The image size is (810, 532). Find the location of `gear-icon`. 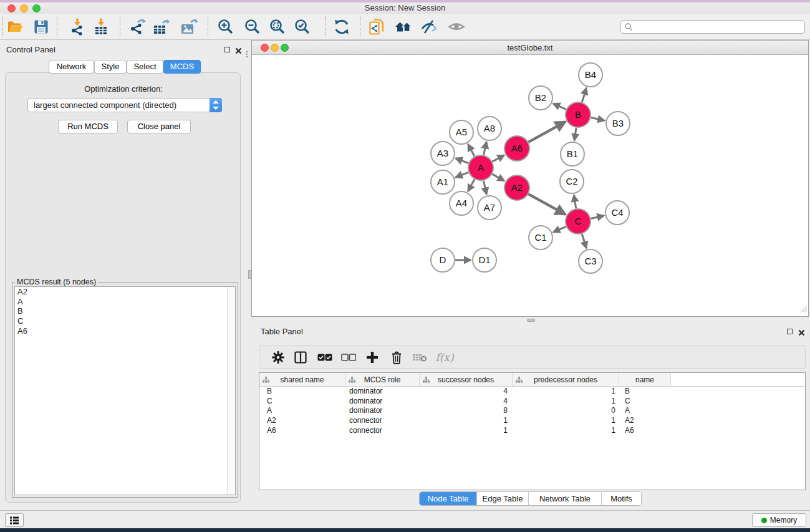

gear-icon is located at coordinates (278, 357).